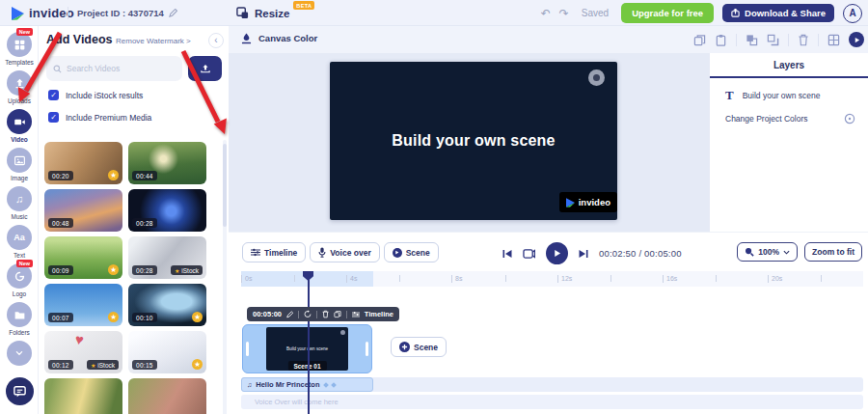 The image size is (868, 414). What do you see at coordinates (25, 32) in the screenshot?
I see `new-badge: New` at bounding box center [25, 32].